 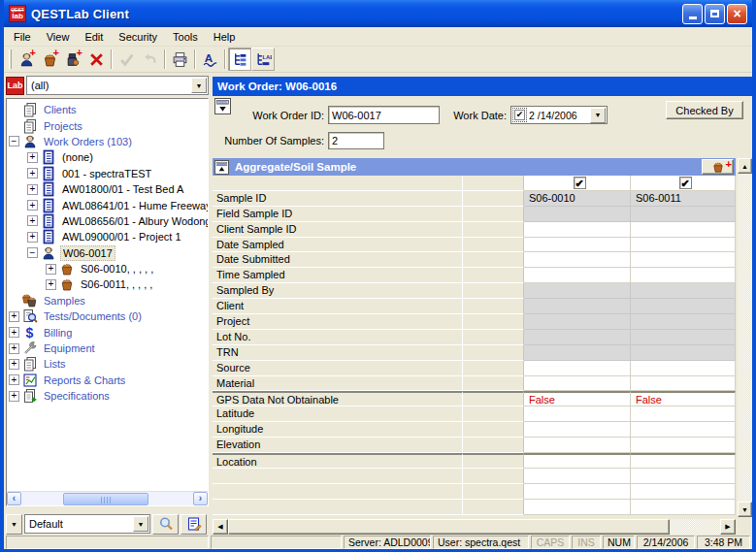 What do you see at coordinates (728, 527) in the screenshot?
I see `scroll-right-icon` at bounding box center [728, 527].